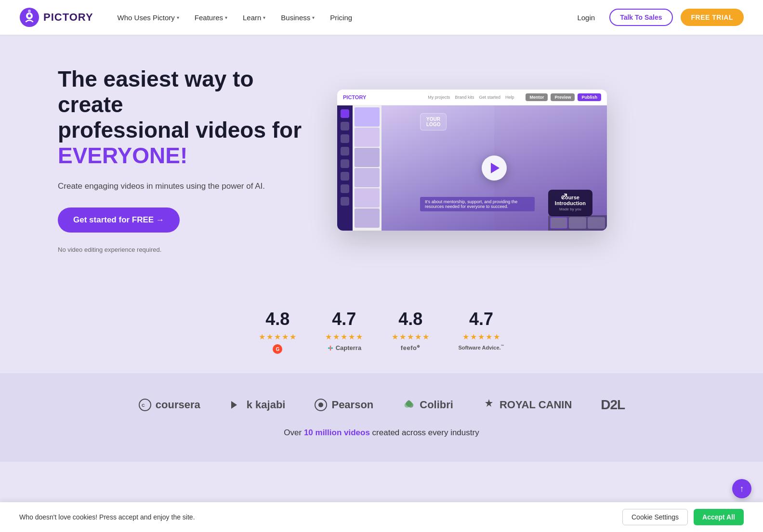 This screenshot has width=763, height=532. What do you see at coordinates (344, 405) in the screenshot?
I see `pearson-logo: Pearson` at bounding box center [344, 405].